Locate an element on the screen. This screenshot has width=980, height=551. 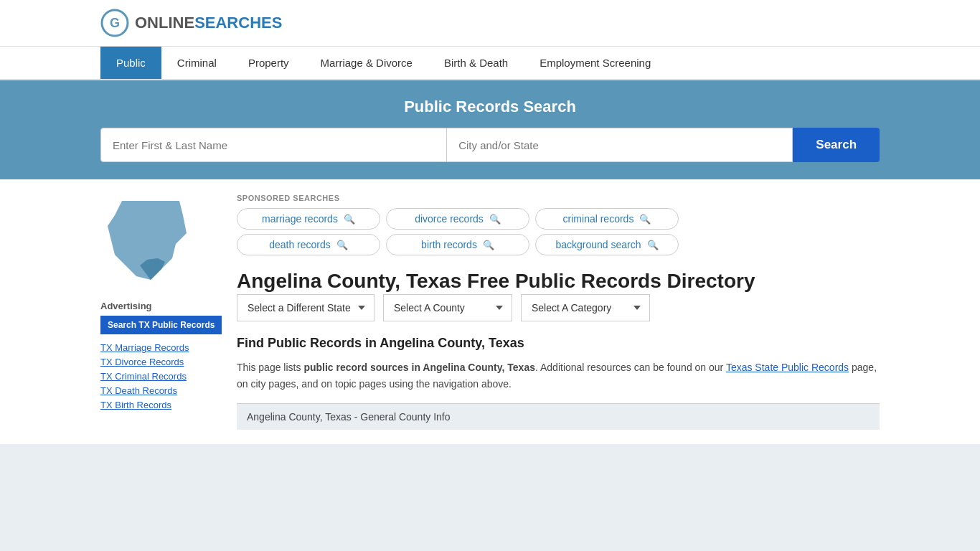
header: G ONLINESEARCHES is located at coordinates (490, 23).